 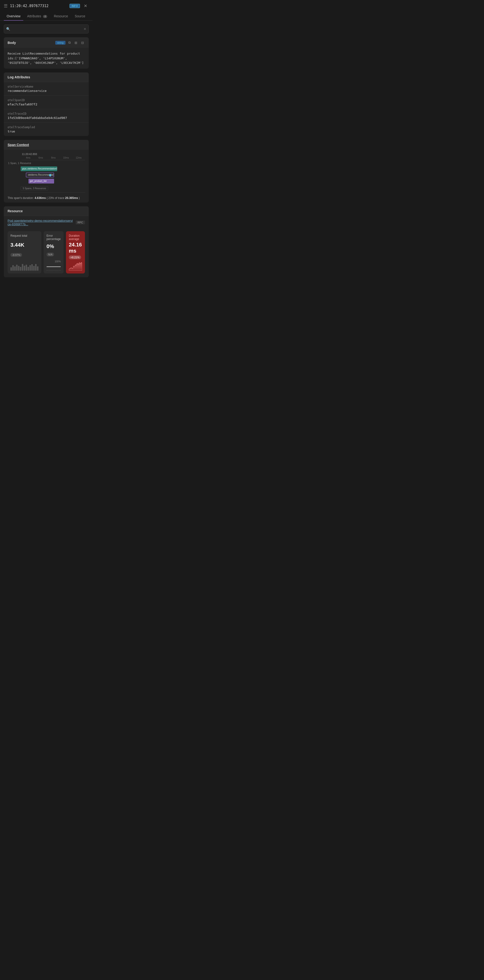 What do you see at coordinates (39, 169) in the screenshot?
I see `span-bar-grpc: grpc.oteldemo.RecommendationServic` at bounding box center [39, 169].